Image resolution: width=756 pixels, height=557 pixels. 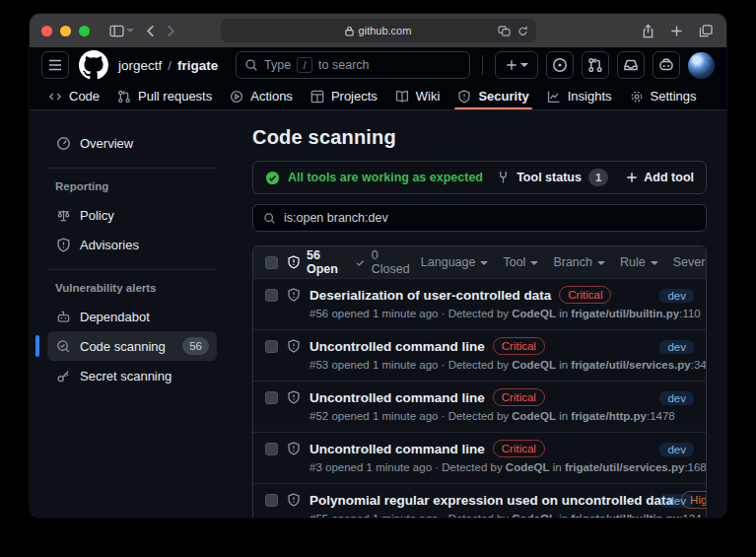 What do you see at coordinates (418, 97) in the screenshot?
I see `tab-wiki: Wiki` at bounding box center [418, 97].